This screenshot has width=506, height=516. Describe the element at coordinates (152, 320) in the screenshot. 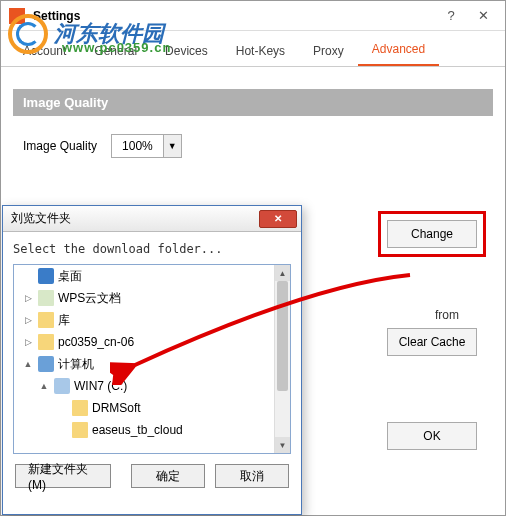

I see `tree-item: ▷库` at that location.